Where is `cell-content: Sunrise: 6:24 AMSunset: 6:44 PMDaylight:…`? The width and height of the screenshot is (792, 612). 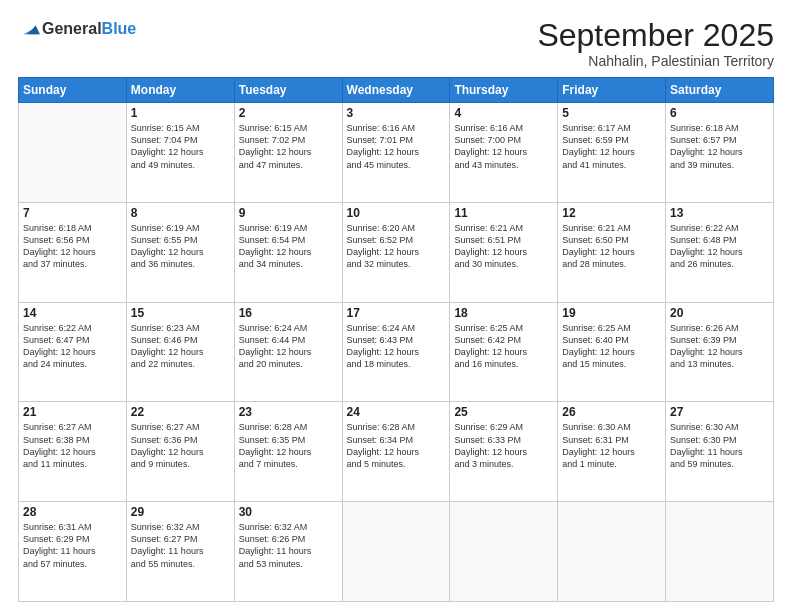 cell-content: Sunrise: 6:24 AMSunset: 6:44 PMDaylight:… is located at coordinates (288, 346).